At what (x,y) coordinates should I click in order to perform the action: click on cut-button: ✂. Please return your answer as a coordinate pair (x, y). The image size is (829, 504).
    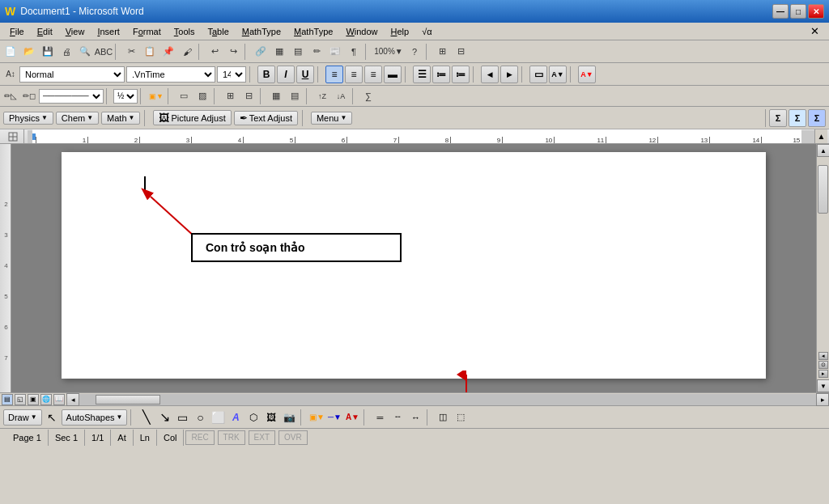
    Looking at the image, I should click on (131, 52).